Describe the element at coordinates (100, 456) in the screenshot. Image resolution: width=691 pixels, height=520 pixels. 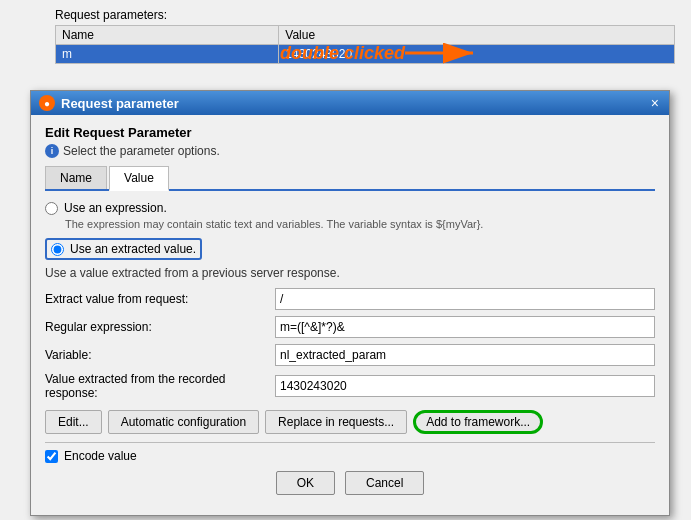
I see `encode-label: Encode value` at that location.